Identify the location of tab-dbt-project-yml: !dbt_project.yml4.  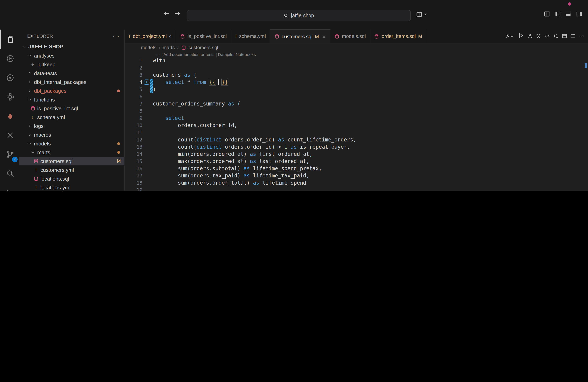
(150, 37).